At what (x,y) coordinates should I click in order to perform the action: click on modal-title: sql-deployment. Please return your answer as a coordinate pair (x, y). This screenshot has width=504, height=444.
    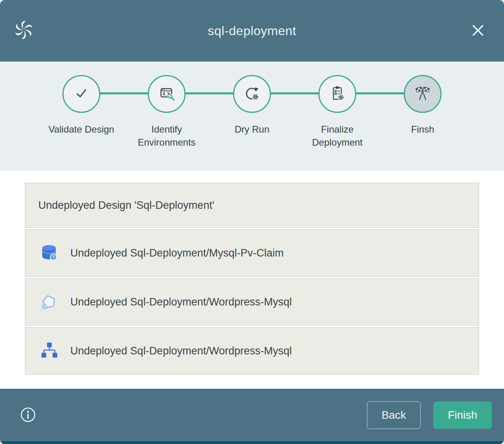
    Looking at the image, I should click on (252, 31).